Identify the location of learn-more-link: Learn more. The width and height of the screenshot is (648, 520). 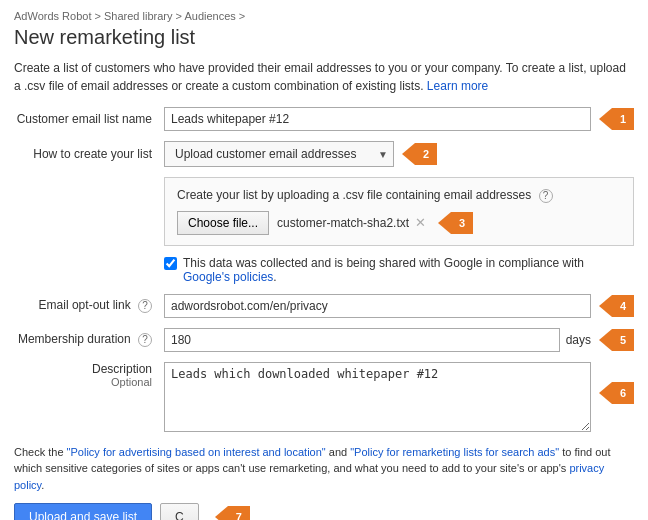
(458, 86).